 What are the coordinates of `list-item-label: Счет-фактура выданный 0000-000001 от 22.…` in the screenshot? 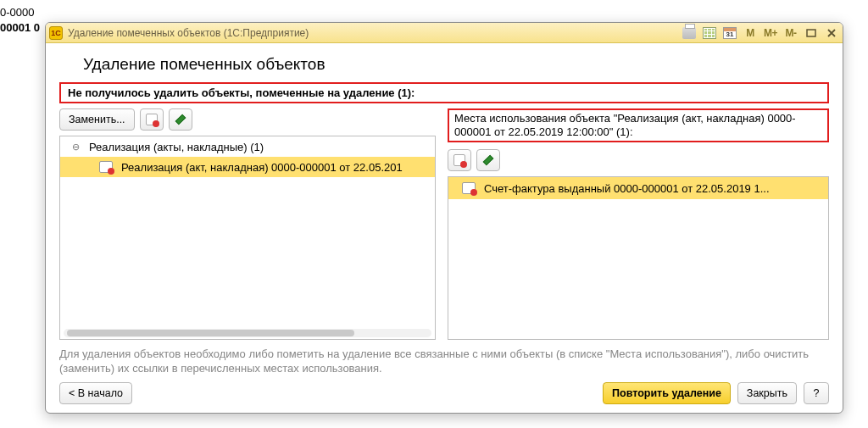 It's located at (627, 188).